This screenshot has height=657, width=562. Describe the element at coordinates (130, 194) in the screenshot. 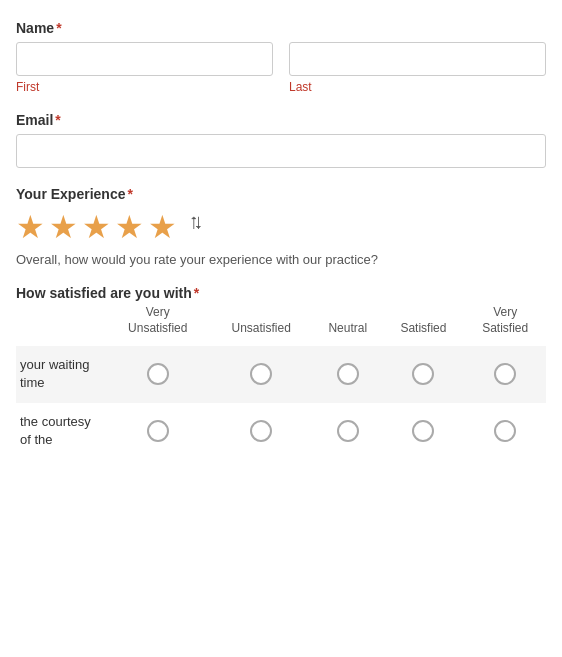

I see `experience-required-star: *` at that location.